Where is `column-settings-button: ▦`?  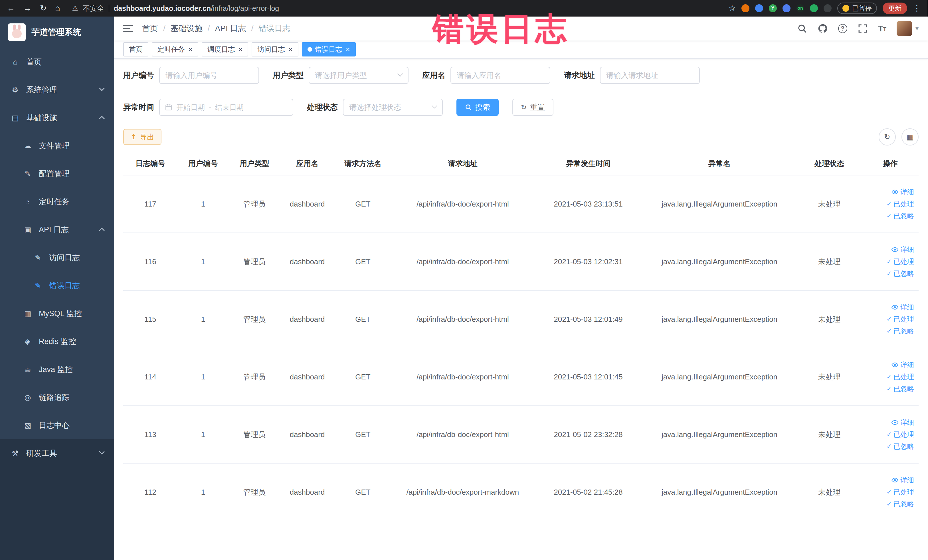
column-settings-button: ▦ is located at coordinates (910, 137).